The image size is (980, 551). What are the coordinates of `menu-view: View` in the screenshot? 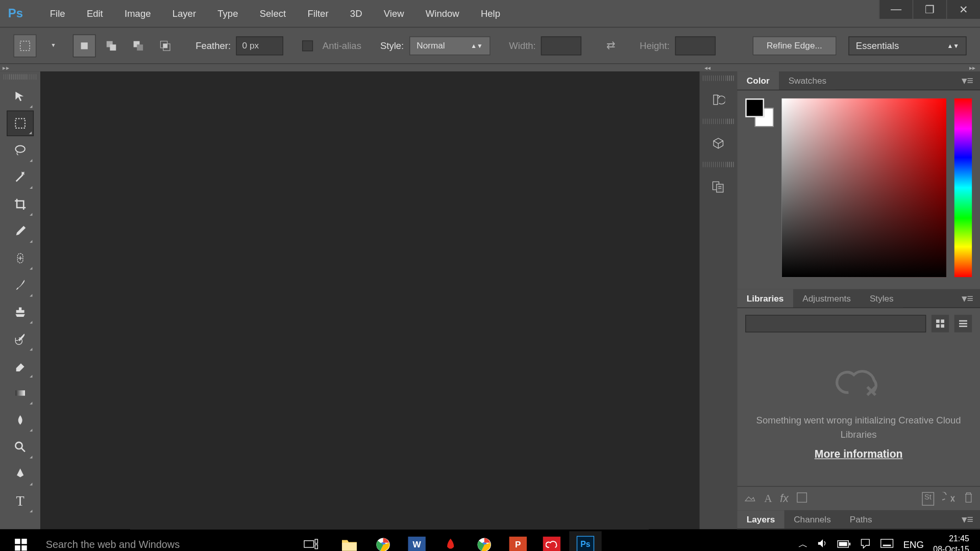 It's located at (394, 13).